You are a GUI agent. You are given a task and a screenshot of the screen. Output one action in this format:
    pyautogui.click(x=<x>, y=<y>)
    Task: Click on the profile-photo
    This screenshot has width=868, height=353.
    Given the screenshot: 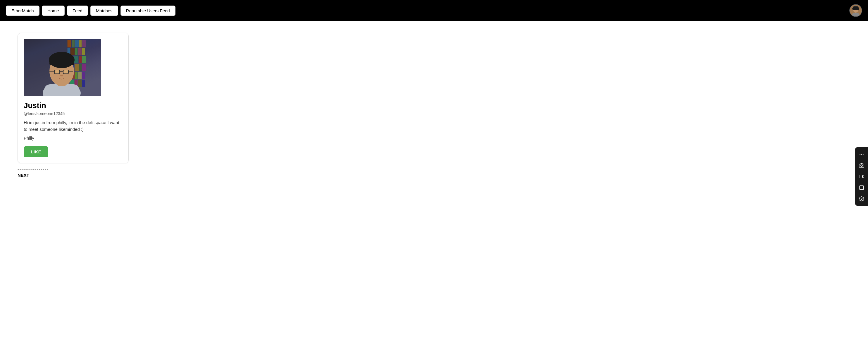 What is the action you would take?
    pyautogui.click(x=62, y=67)
    